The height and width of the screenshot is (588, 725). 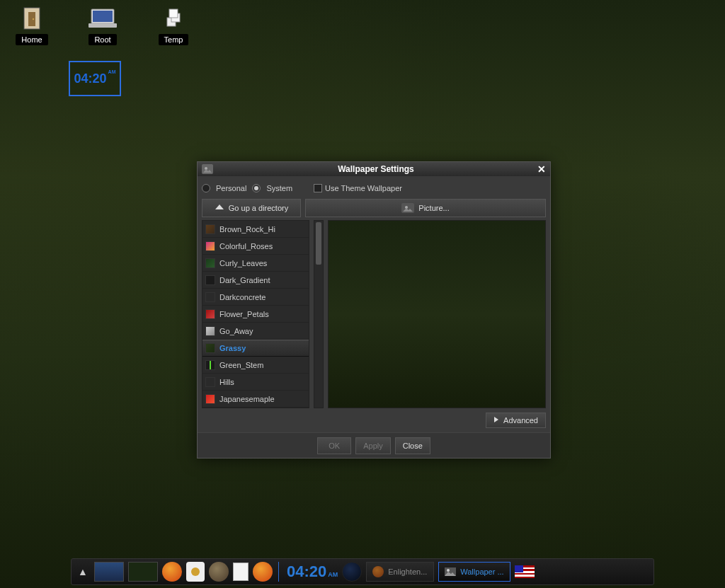 I want to click on use-theme-wallpaper-option: Use Theme Wallpaper, so click(x=358, y=188).